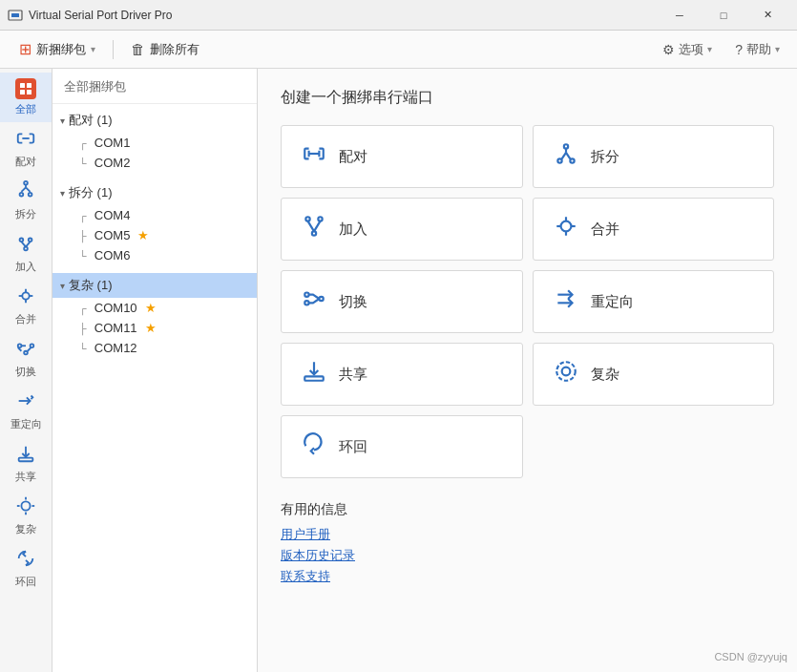 This screenshot has height=672, width=797. Describe the element at coordinates (26, 193) in the screenshot. I see `split-icon` at that location.